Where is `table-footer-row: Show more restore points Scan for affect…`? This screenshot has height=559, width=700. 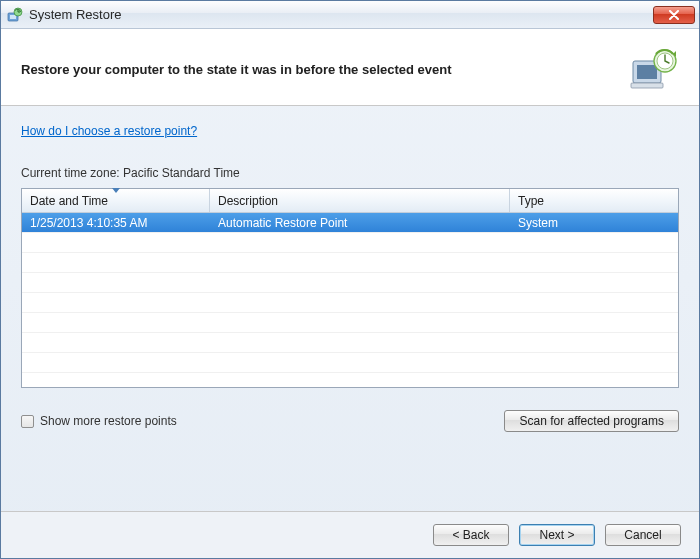
table-footer-row: Show more restore points Scan for affect… is located at coordinates (350, 421).